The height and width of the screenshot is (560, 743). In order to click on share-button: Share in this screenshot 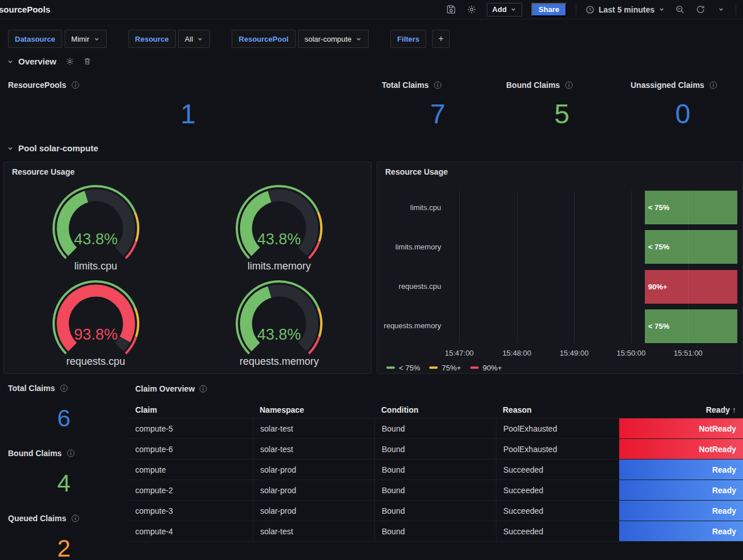, I will do `click(549, 10)`.